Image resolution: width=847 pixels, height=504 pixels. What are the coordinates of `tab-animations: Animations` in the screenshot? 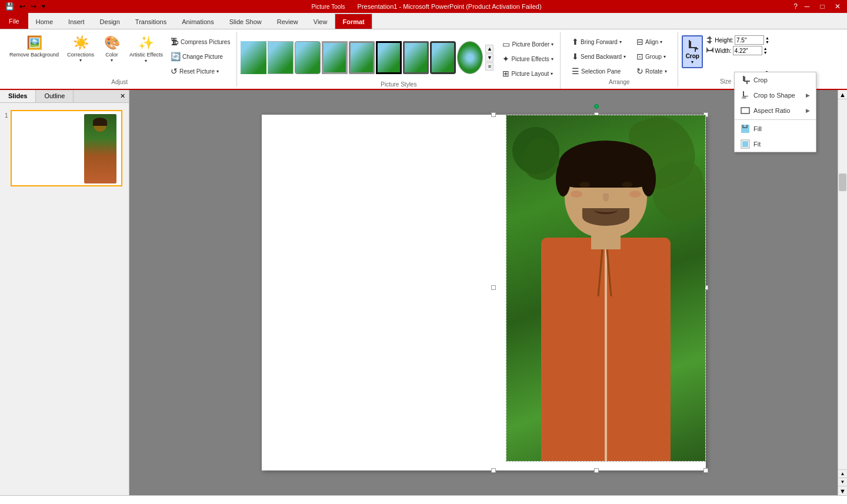 It's located at (198, 21).